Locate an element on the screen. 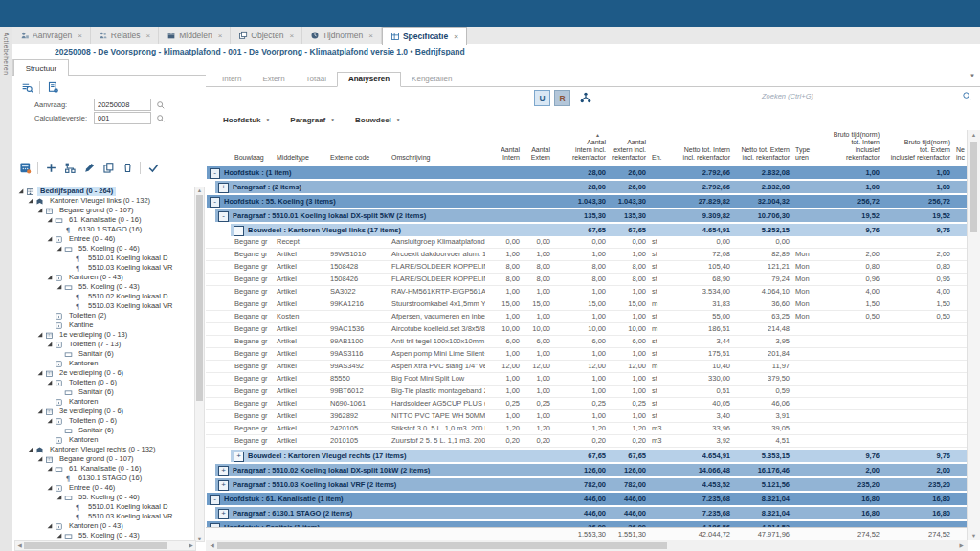 The image size is (980, 551). table-row: Begane grArtikel99AS3492Aspen Xtra PVC s… is located at coordinates (587, 367).